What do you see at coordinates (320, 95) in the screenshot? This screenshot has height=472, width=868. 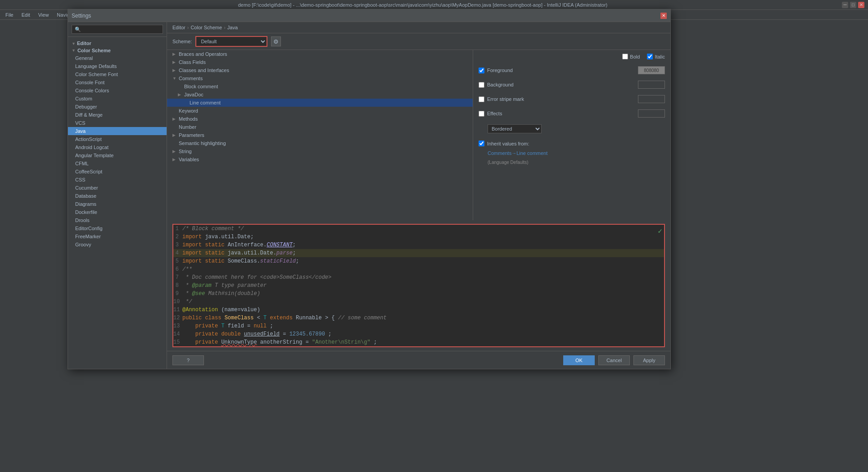 I see `tree-javadoc: ▶ JavaDoc` at bounding box center [320, 95].